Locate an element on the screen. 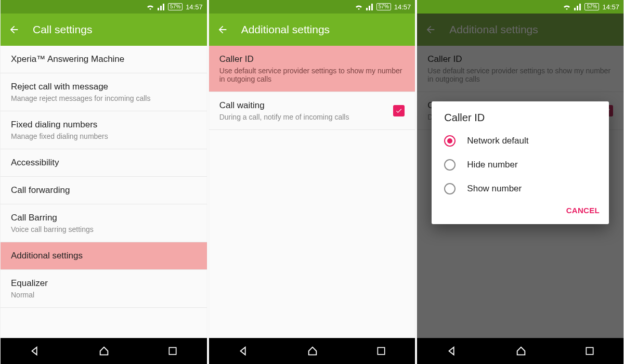 The image size is (624, 364). list-item-label: Call Barring is located at coordinates (104, 218).